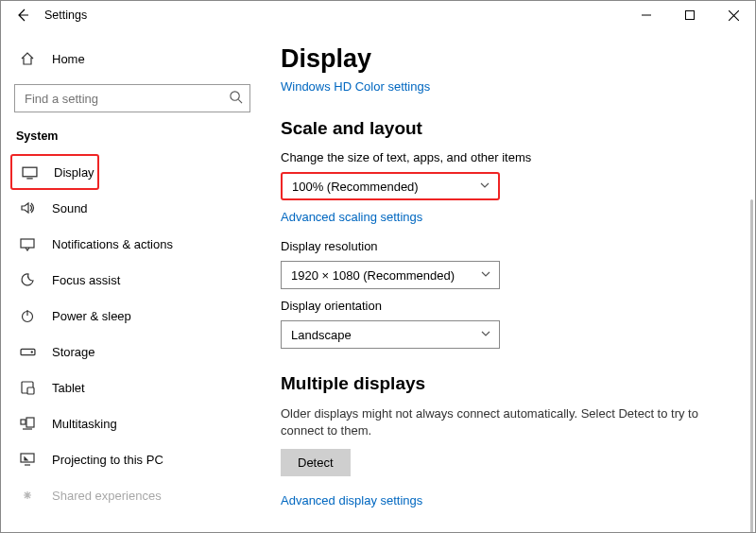  Describe the element at coordinates (27, 495) in the screenshot. I see `shared-icon` at that location.